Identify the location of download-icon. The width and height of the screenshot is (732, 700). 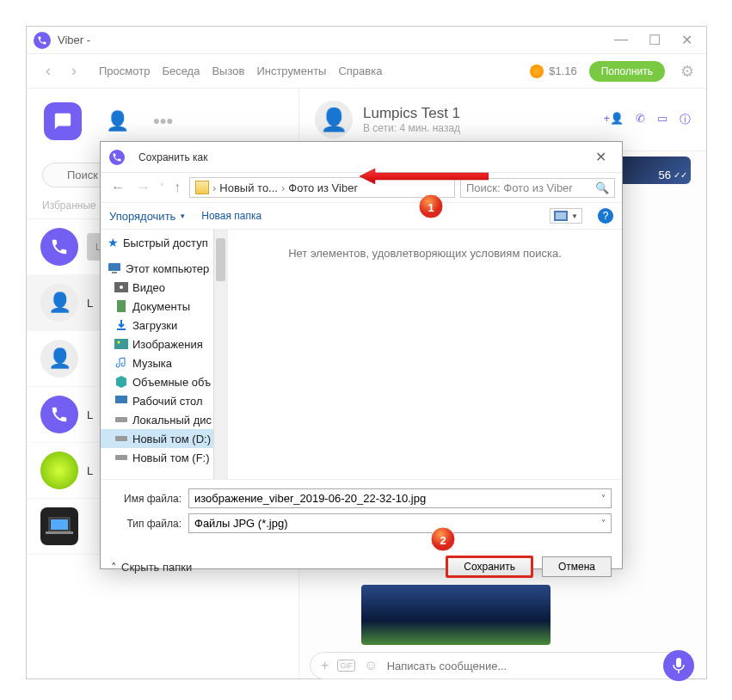
(121, 325).